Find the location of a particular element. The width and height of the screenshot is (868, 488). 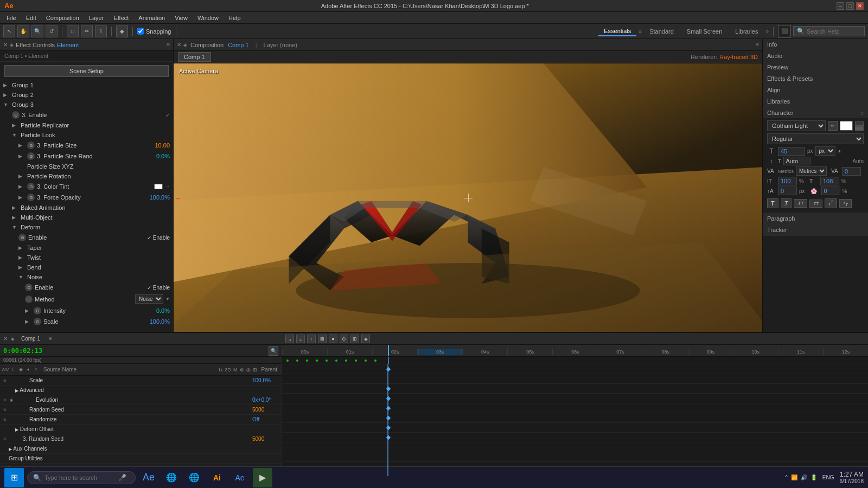

info-header: Info is located at coordinates (815, 44).